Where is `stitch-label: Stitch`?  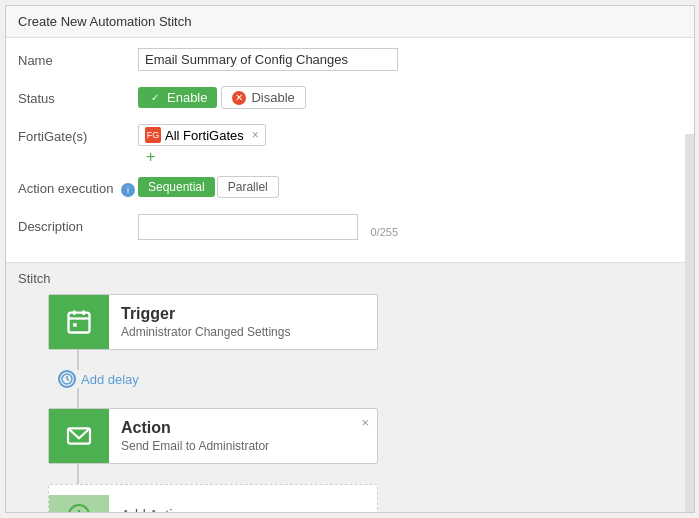
stitch-label: Stitch is located at coordinates (350, 278).